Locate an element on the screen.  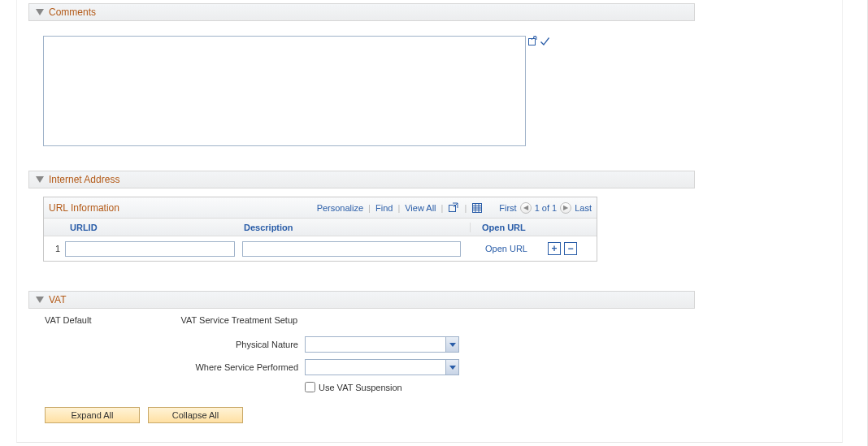
grid-nav-last: Last is located at coordinates (584, 208).